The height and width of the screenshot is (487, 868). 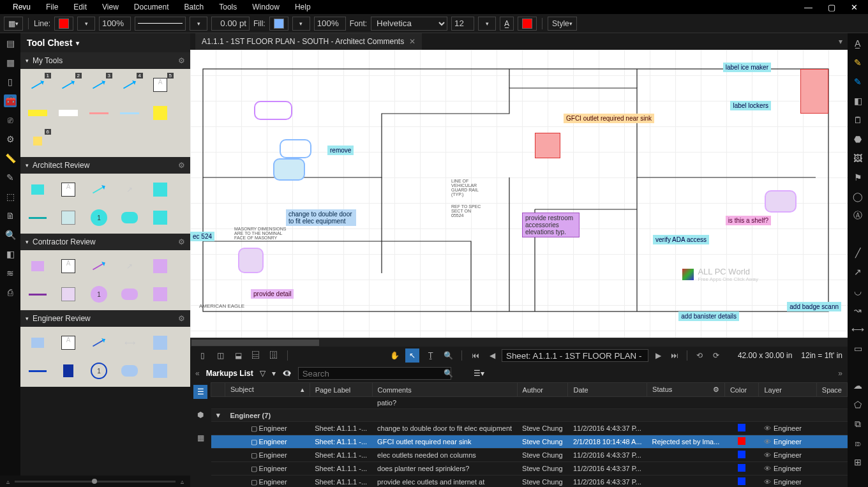 I want to click on select-tool-icon: ↖, so click(x=412, y=356).